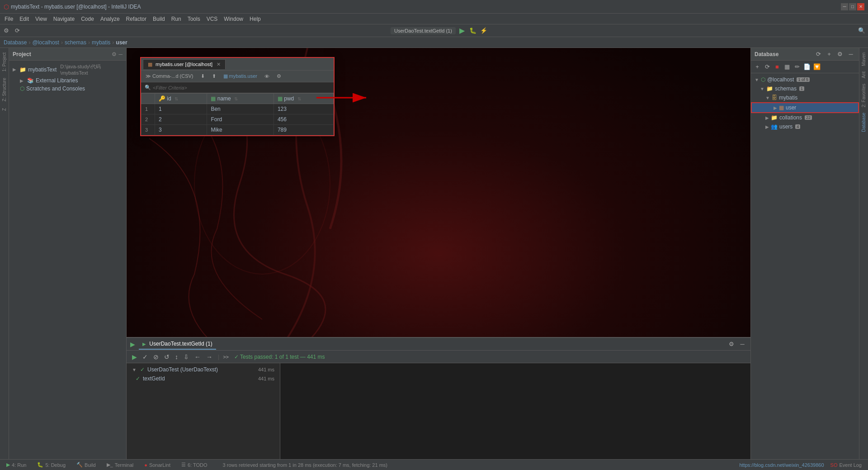 This screenshot has height=470, width=868. I want to click on breadcrumb-database: Database, so click(15, 43).